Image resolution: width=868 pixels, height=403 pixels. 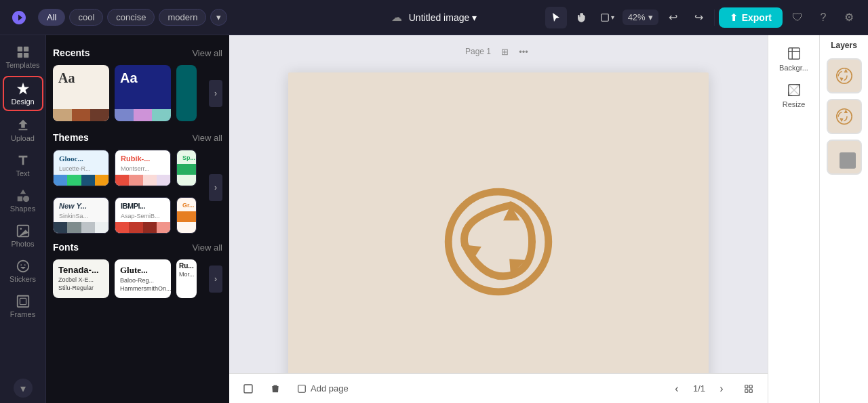 I want to click on theme-card-1-sub: Lucette-R..., so click(x=81, y=170).